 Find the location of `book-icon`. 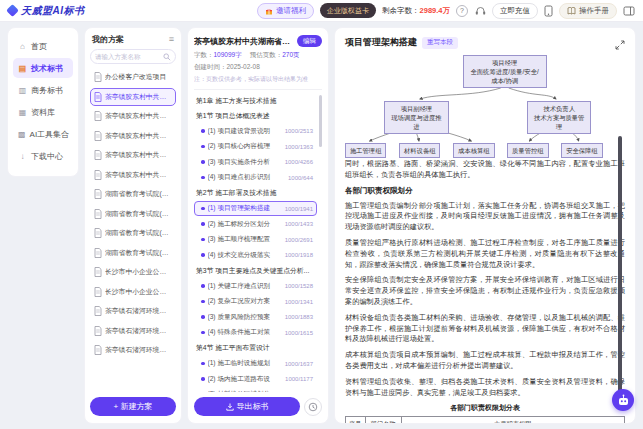

book-icon is located at coordinates (572, 11).